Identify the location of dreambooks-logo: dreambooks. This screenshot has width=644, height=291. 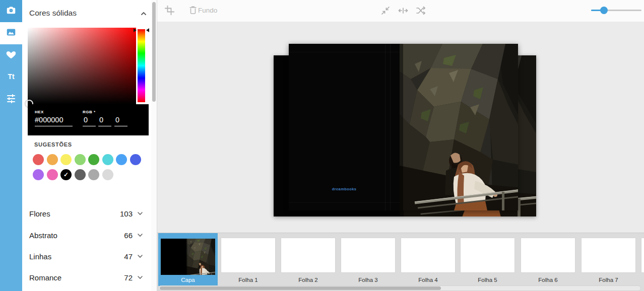
(344, 189).